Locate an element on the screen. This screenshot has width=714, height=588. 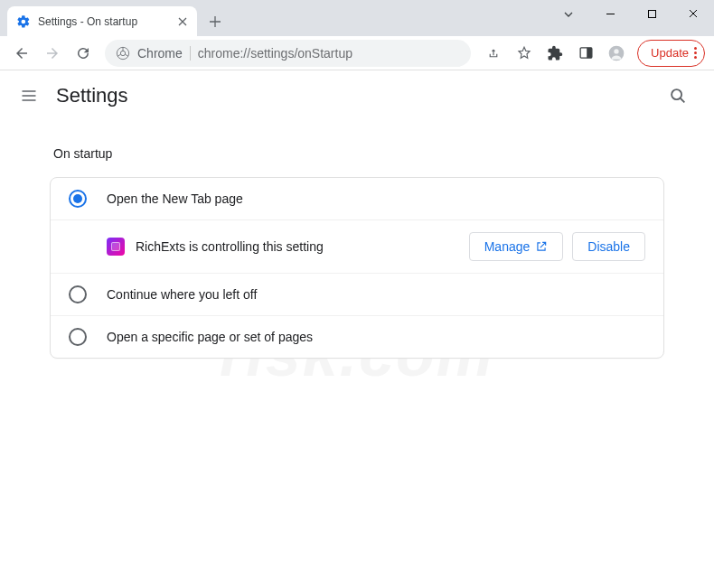
close-tab-icon is located at coordinates (183, 22).